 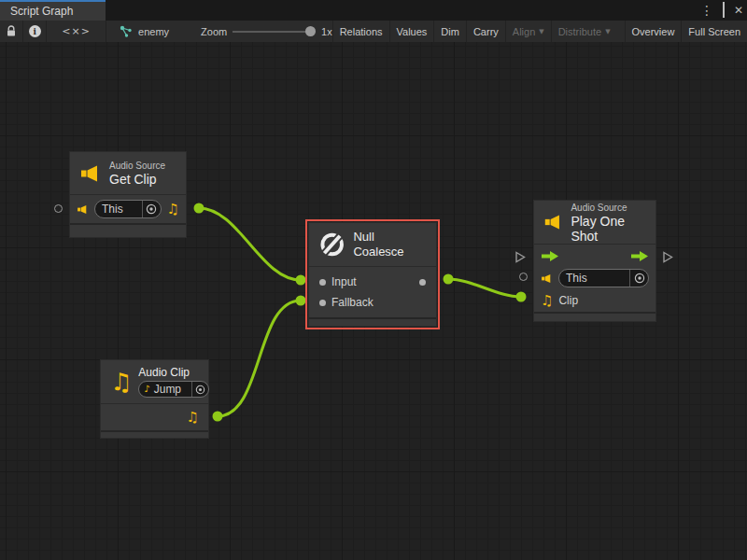 I want to click on flow-in-arrow-icon, so click(x=550, y=256).